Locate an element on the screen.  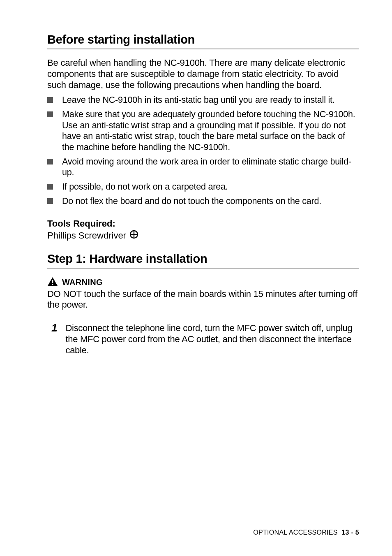
section-heading: Step 1: Hardware installation is located at coordinates (203, 259).